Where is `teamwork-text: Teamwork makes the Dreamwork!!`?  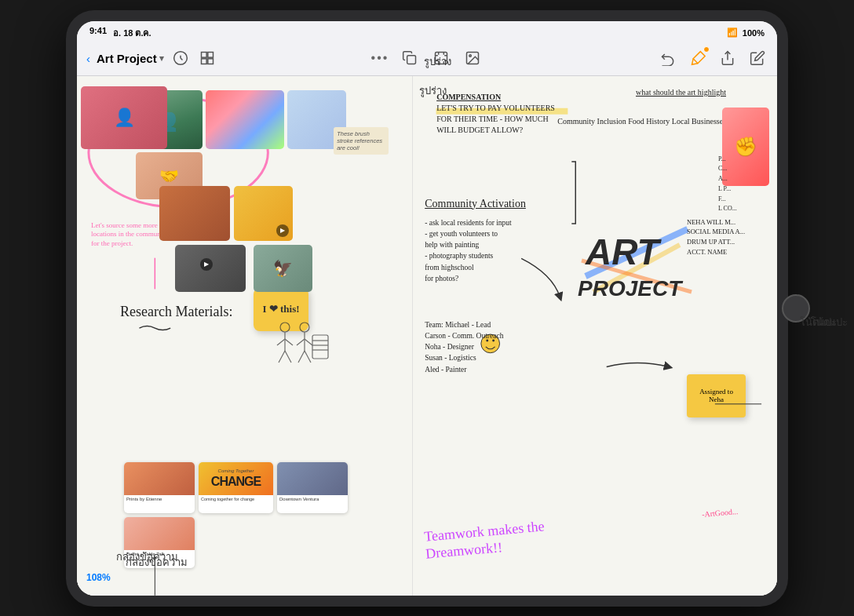 teamwork-text: Teamwork makes the Dreamwork!! is located at coordinates (504, 539).